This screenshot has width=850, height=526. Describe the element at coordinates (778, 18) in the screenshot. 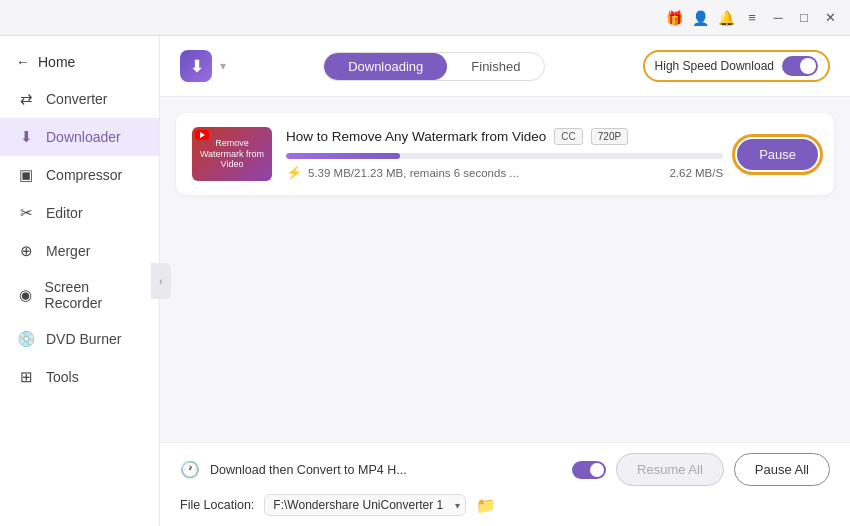

I see `minimize-button: ─` at that location.